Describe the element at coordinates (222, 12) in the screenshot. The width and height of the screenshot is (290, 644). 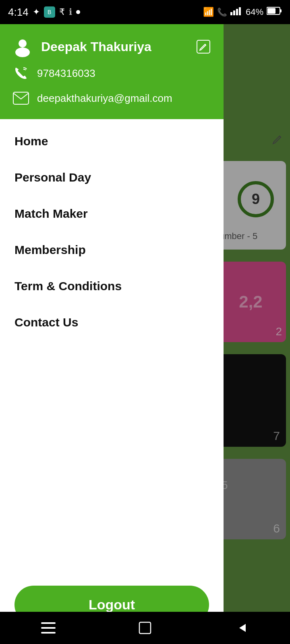
I see `call-icon: 📞` at that location.